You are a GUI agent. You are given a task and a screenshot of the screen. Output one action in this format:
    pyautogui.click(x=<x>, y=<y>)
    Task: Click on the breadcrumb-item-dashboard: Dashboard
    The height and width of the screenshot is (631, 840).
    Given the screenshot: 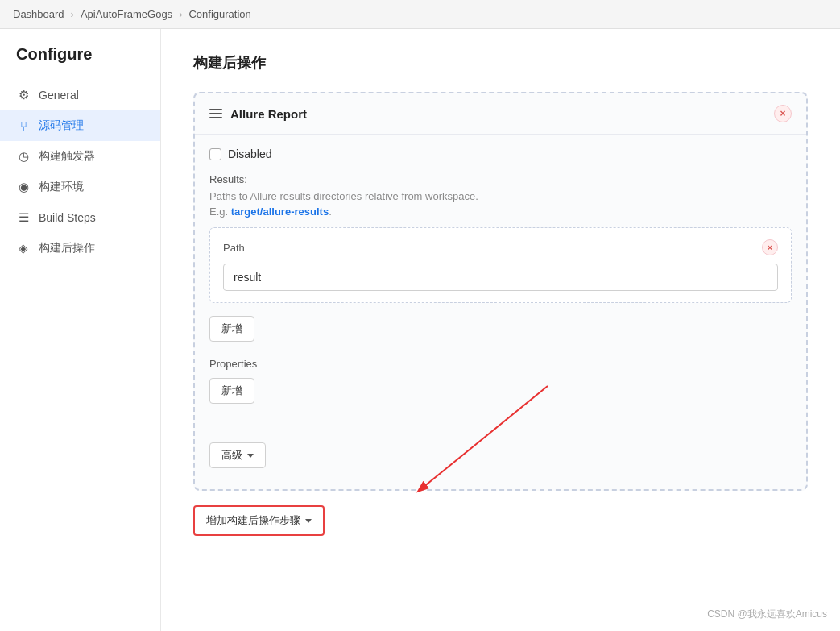 What is the action you would take?
    pyautogui.click(x=39, y=15)
    